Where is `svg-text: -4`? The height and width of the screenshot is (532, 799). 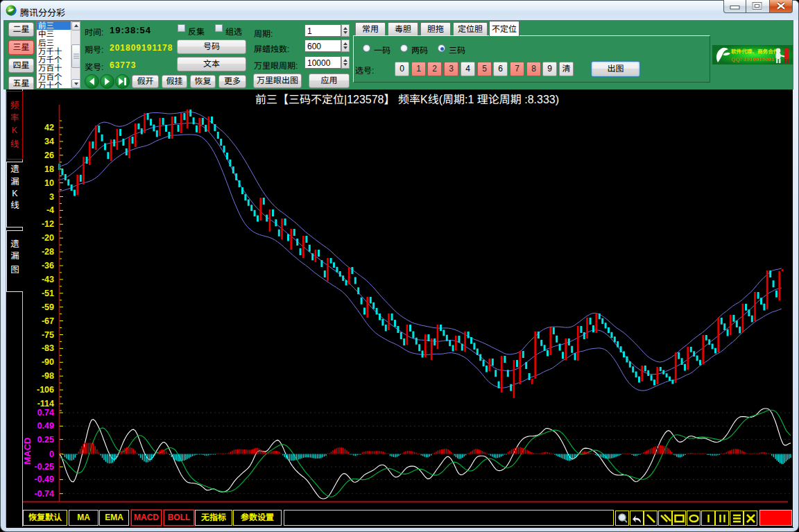
svg-text: -4 is located at coordinates (50, 210).